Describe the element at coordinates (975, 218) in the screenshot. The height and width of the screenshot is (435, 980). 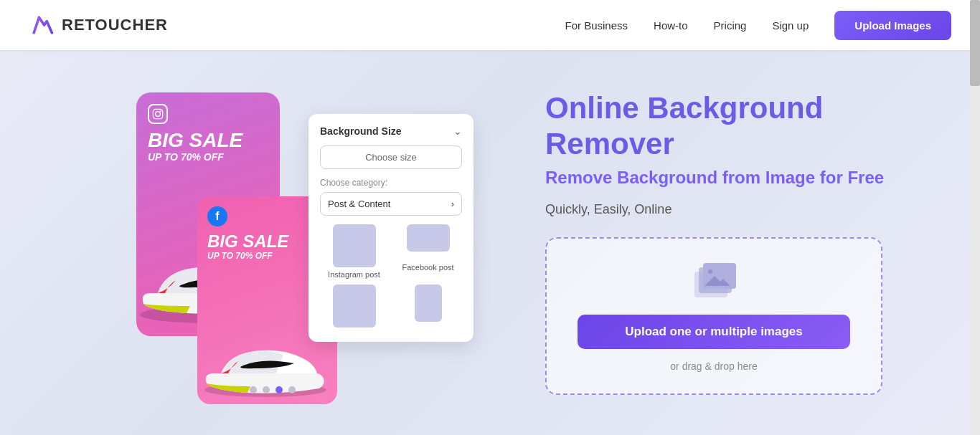
I see `scrollbar` at that location.